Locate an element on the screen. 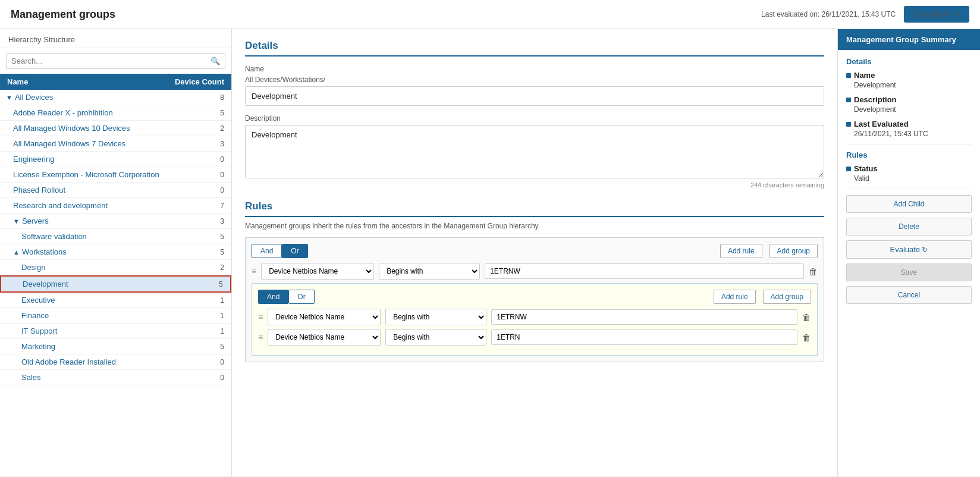  item-label: Research and development is located at coordinates (112, 206).